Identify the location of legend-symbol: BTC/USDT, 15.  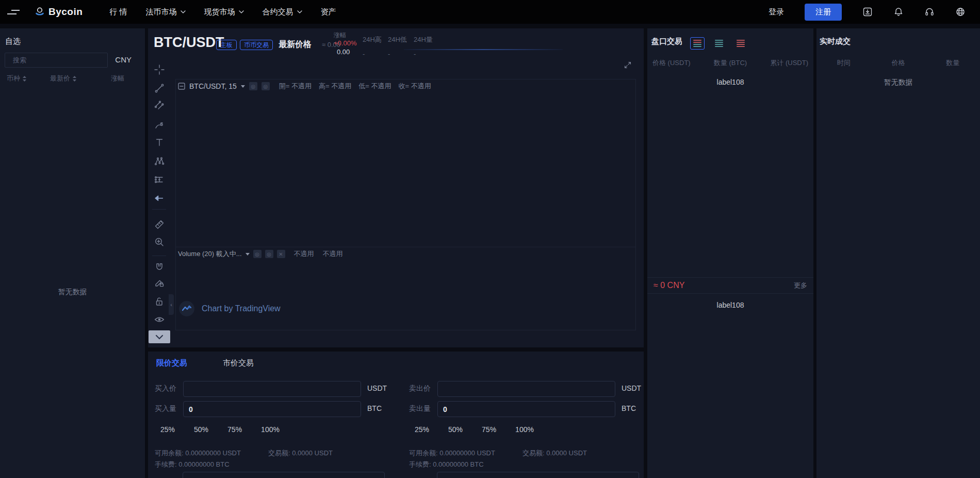
(213, 86).